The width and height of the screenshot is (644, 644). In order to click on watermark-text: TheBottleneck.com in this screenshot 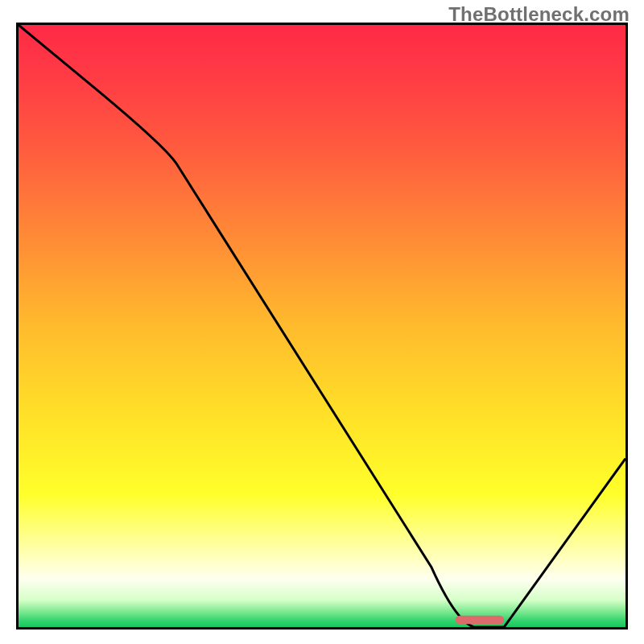, I will do `click(539, 14)`.